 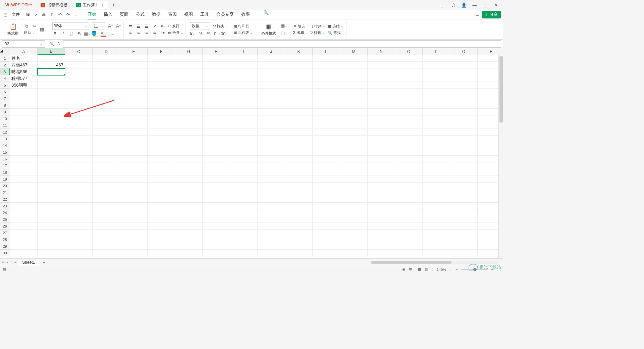 What do you see at coordinates (464, 52) in the screenshot?
I see `col-header-Q: Q` at bounding box center [464, 52].